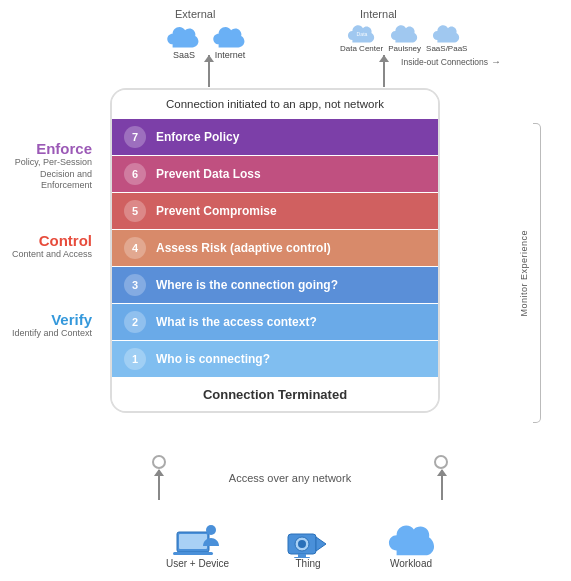 This screenshot has width=571, height=581. What do you see at coordinates (50, 246) in the screenshot?
I see `control-section: Control Content and Access` at bounding box center [50, 246].